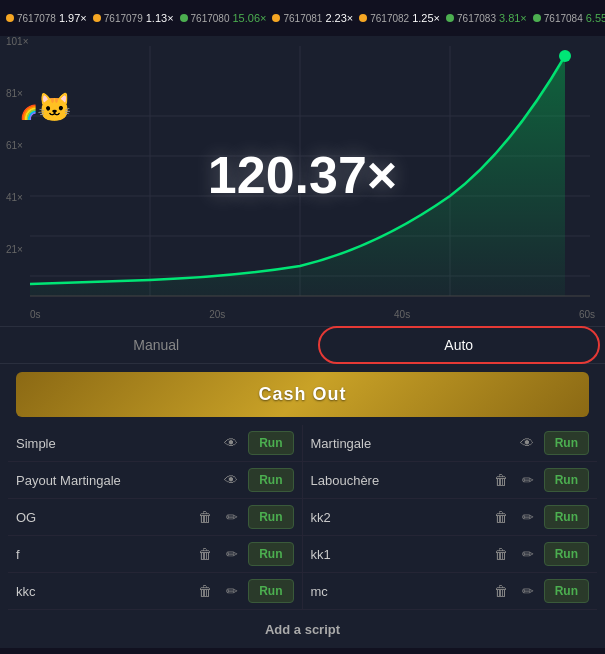  I want to click on multiplier-7: 6.55×, so click(596, 18).